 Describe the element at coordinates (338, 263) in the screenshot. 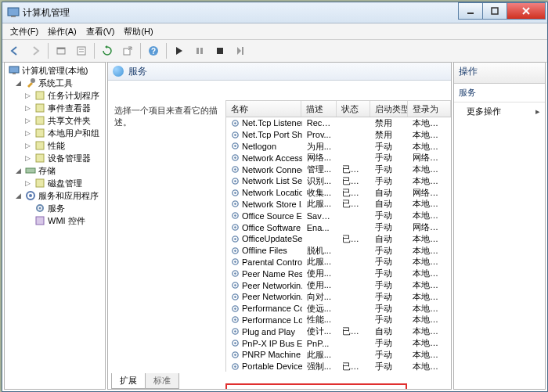

I see `service-row: Parental Controls此服...手动本地服务` at that location.